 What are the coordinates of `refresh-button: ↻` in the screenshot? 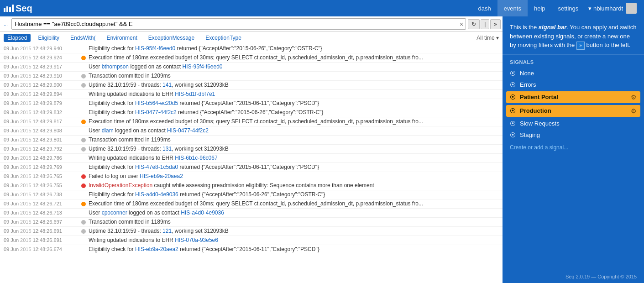 It's located at (474, 24).